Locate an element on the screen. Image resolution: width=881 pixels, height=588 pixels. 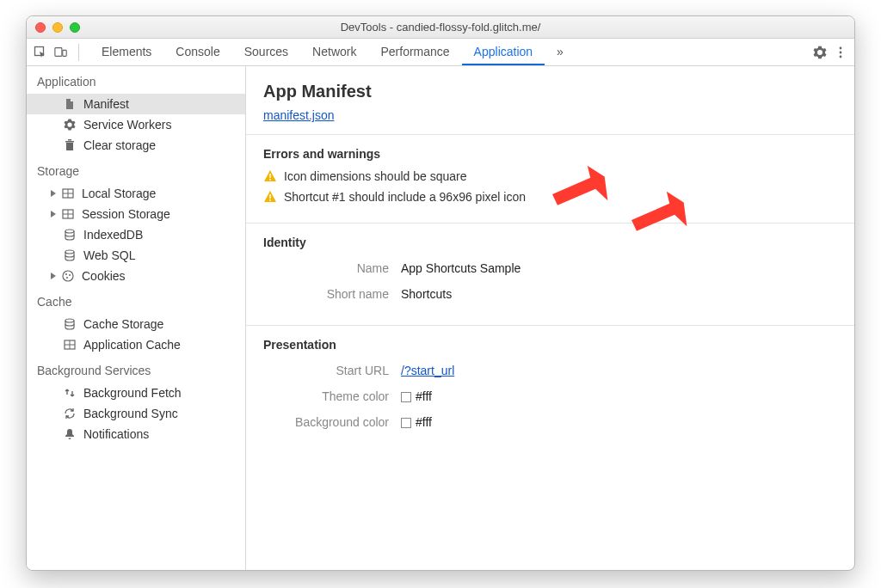
label: Short name is located at coordinates (332, 294).